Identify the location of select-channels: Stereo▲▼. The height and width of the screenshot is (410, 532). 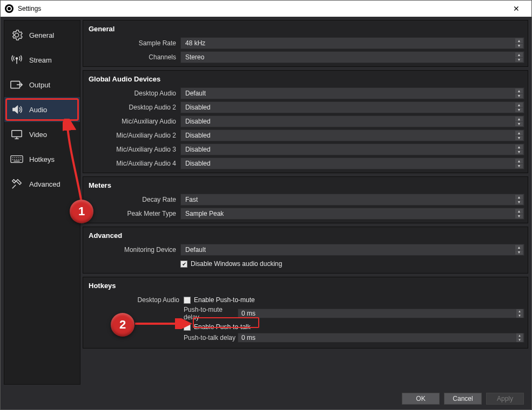
(352, 57).